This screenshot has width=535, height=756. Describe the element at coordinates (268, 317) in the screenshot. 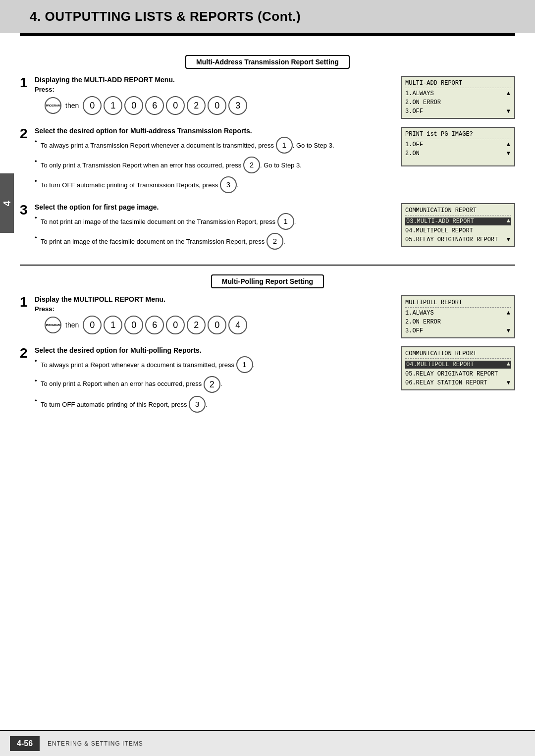

I see `section2-step1: 1 Display the MULTIPOLL REPORT Menu. Pre…` at that location.